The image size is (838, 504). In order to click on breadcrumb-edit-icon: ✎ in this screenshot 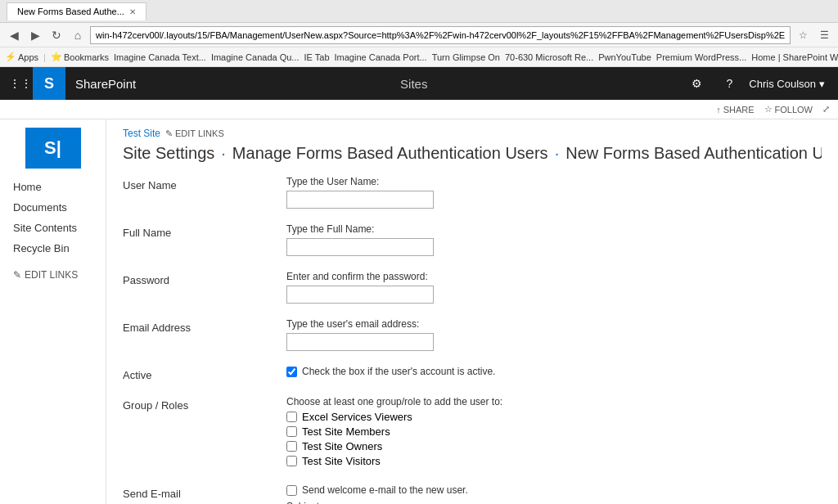, I will do `click(169, 134)`.